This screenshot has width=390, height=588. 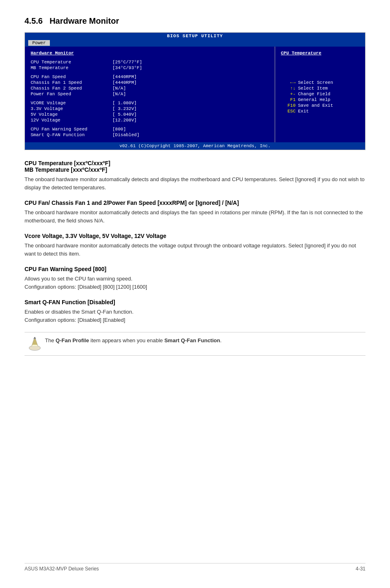 What do you see at coordinates (124, 114) in the screenshot?
I see `bios-row-value: [ 5.040V]` at bounding box center [124, 114].